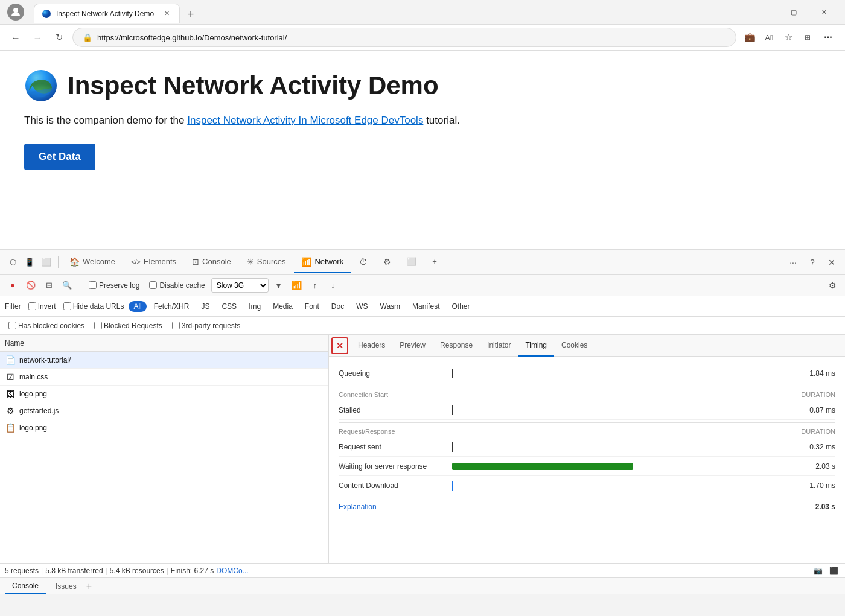 The height and width of the screenshot is (616, 845). I want to click on preserve-log-checkbox: Preserve log, so click(114, 285).